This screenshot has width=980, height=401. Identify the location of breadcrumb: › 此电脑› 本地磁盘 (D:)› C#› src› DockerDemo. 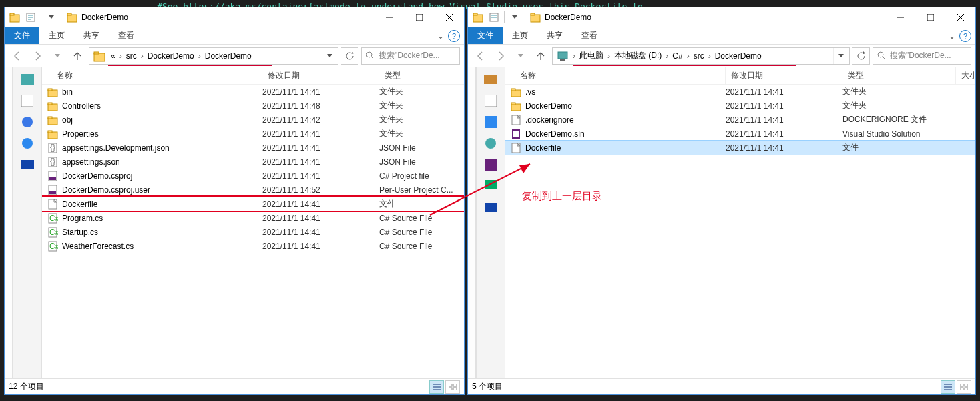
(701, 56).